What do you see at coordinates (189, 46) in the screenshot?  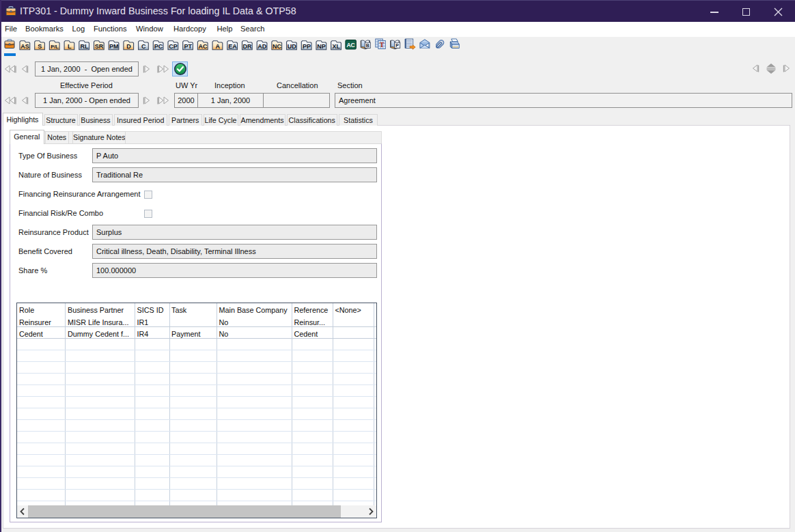 I see `svg-text: PT` at bounding box center [189, 46].